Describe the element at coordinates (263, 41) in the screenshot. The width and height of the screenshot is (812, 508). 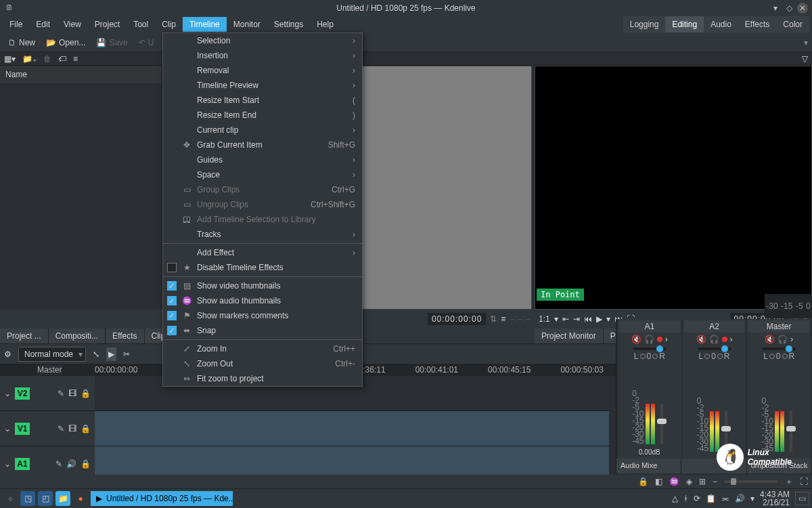
I see `menu-item-selection: Selection›` at that location.